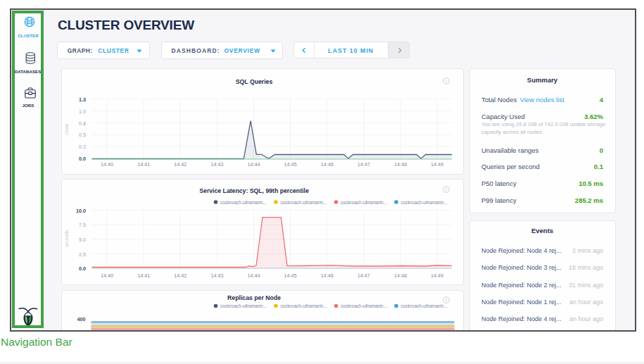 Image resolution: width=644 pixels, height=364 pixels. Describe the element at coordinates (81, 211) in the screenshot. I see `svg-text: 10.0` at that location.